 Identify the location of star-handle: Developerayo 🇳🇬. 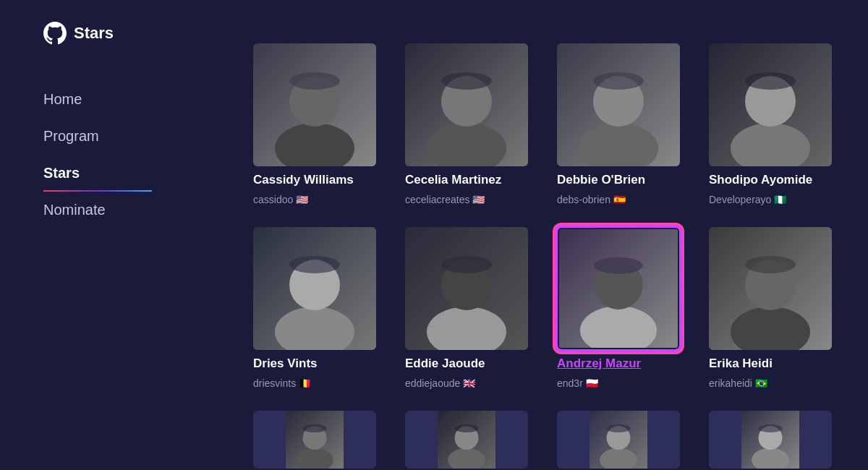
(770, 200).